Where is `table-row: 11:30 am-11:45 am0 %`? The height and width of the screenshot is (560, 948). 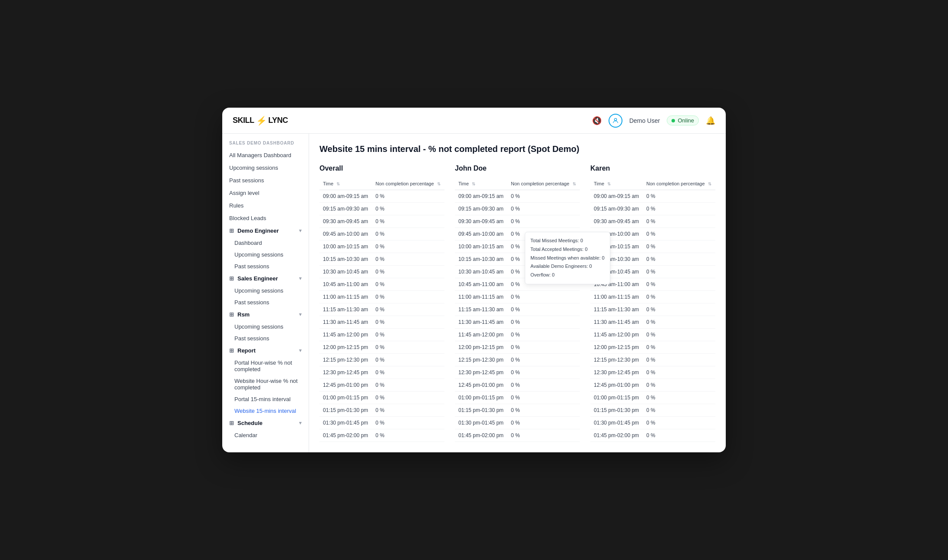
table-row: 11:30 am-11:45 am0 % is located at coordinates (653, 322).